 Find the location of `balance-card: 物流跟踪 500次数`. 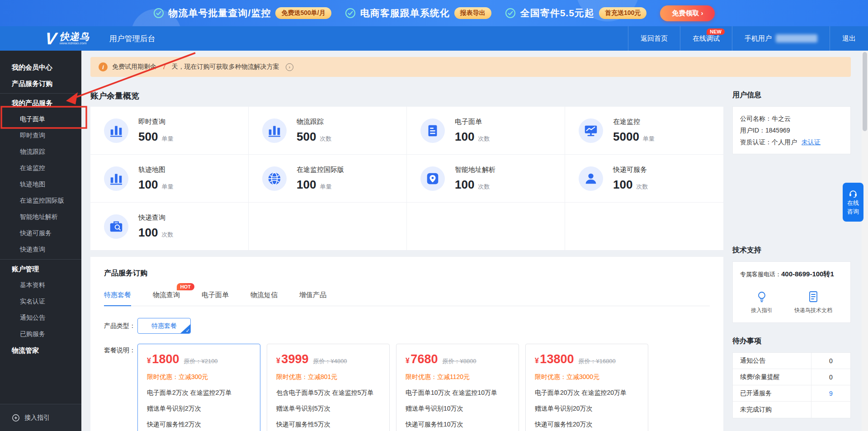

balance-card: 物流跟踪 500次数 is located at coordinates (328, 131).